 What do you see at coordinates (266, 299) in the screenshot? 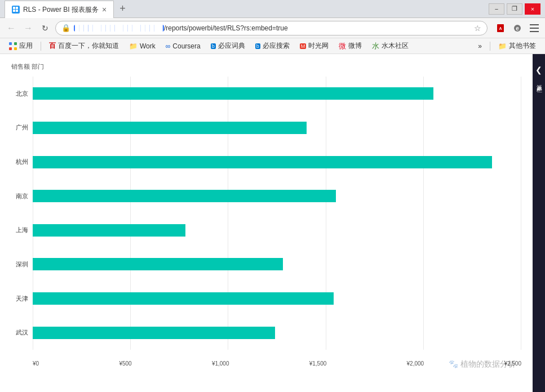
I see `bar-row: 天津` at bounding box center [266, 299].